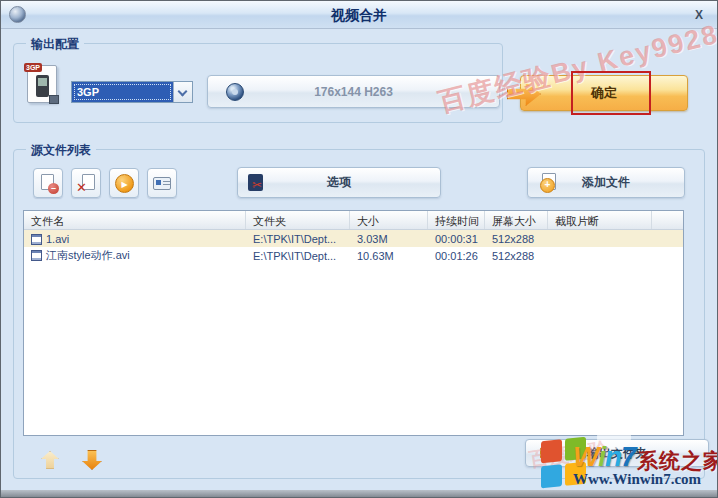 This screenshot has height=498, width=718. Describe the element at coordinates (548, 453) in the screenshot. I see `folder-icon` at that location.